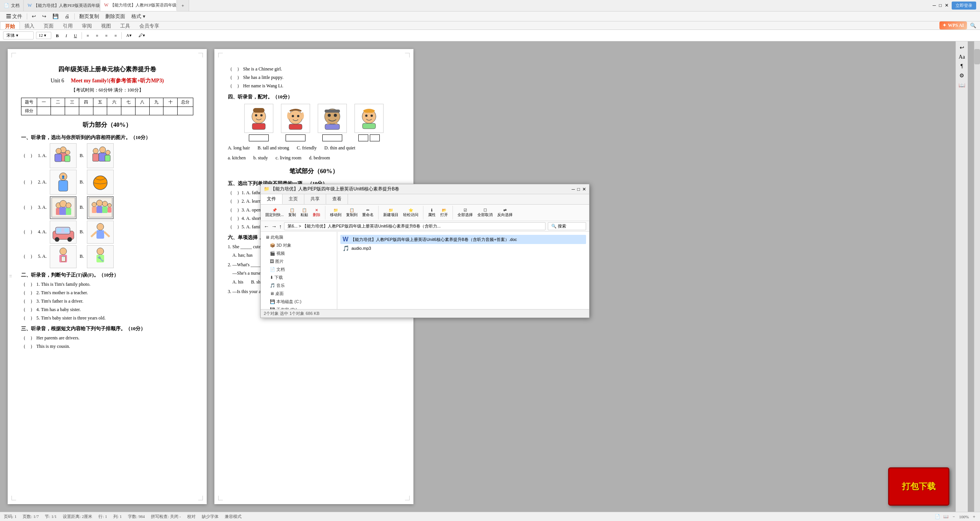  I want to click on fe-tree-3d: 📦 3D 对象, so click(299, 245).